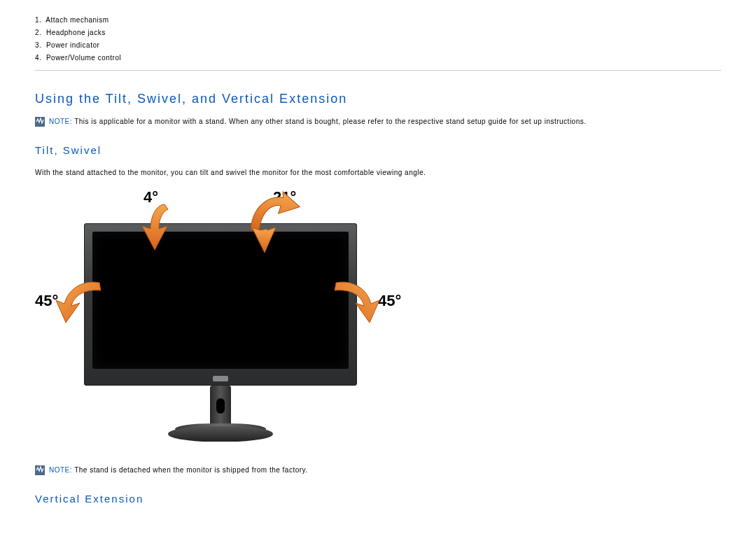 This screenshot has width=756, height=534. I want to click on heading-using-tilt-swivel-vertical: Using the Tilt, Swivel, and Vertical Ext…, so click(378, 99).